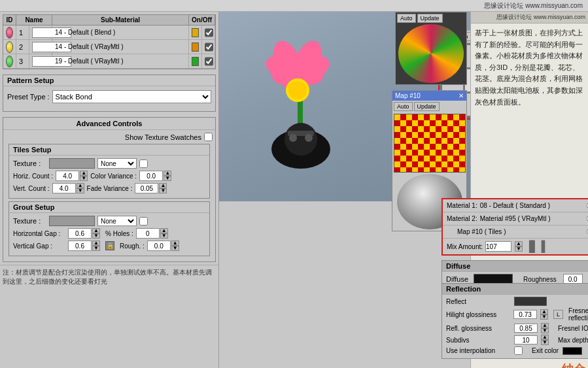 The width and height of the screenshot is (588, 368). I want to click on horiz-count-label: Horiz. Count :, so click(33, 176).